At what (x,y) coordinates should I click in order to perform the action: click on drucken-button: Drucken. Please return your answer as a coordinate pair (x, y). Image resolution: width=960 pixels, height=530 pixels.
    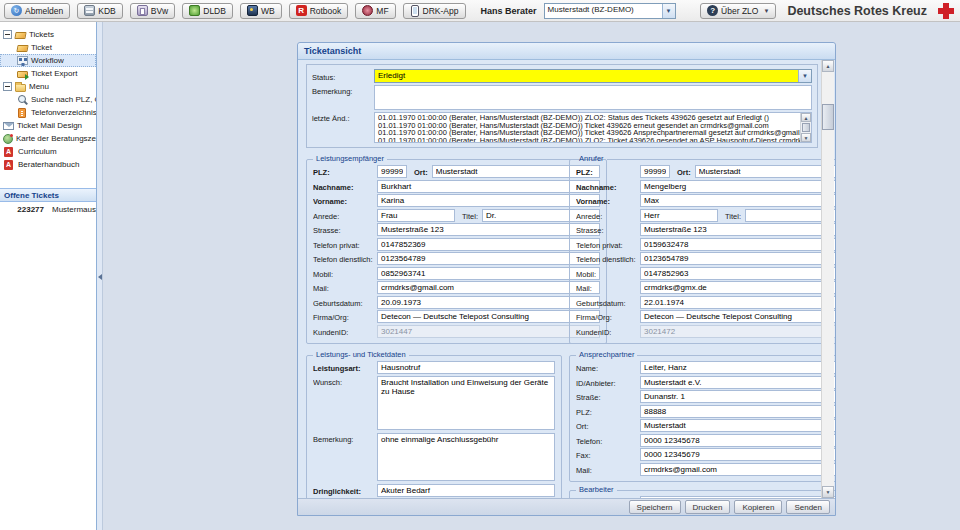
    Looking at the image, I should click on (708, 507).